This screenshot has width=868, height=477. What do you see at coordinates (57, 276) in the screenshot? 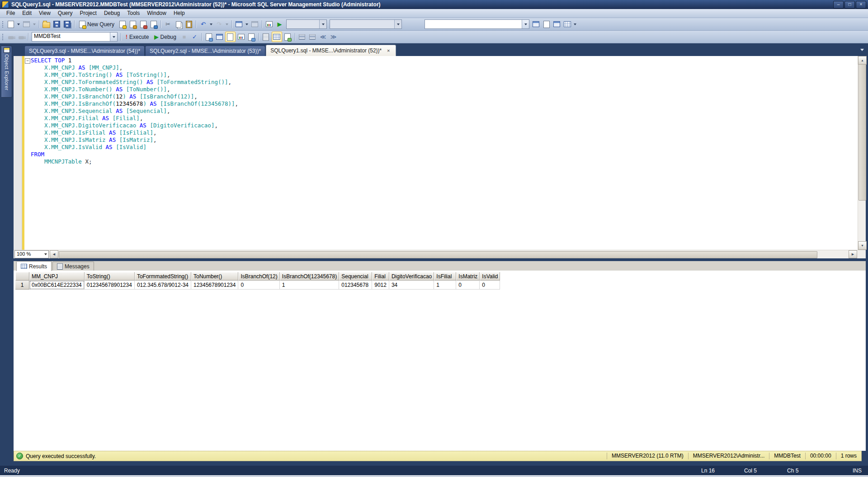
I see `column-header: MM_CNPJ` at bounding box center [57, 276].